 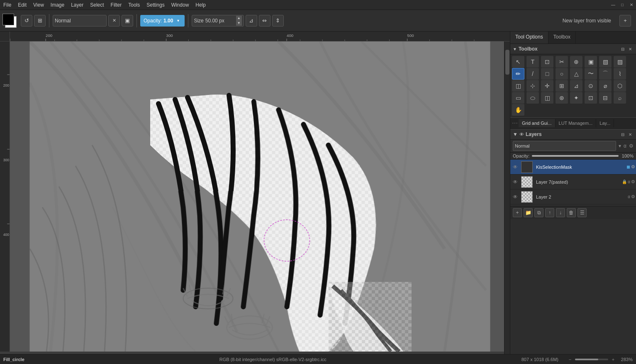 I want to click on opacity-expand-btn: ▾, so click(x=178, y=21).